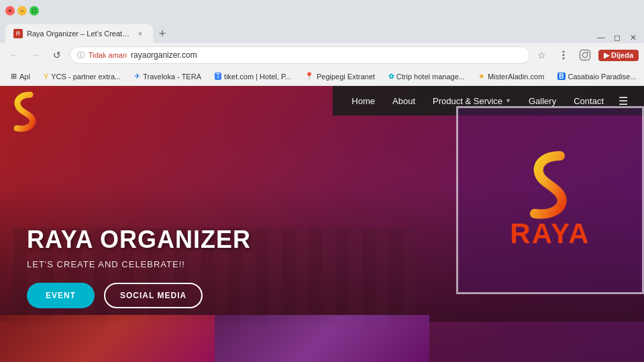 The image size is (644, 362). I want to click on bookmark-label: Ctrip hotel manage..., so click(431, 77).